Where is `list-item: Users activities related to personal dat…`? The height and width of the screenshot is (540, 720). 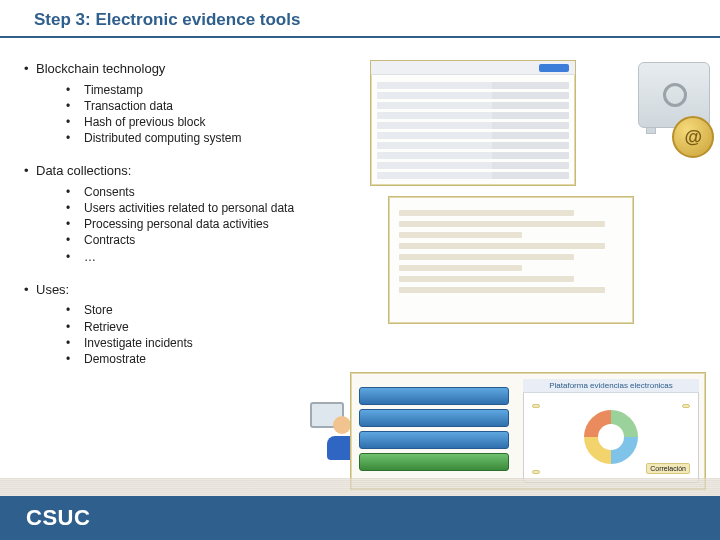
list-item: Users activities related to personal dat… is located at coordinates (189, 208).